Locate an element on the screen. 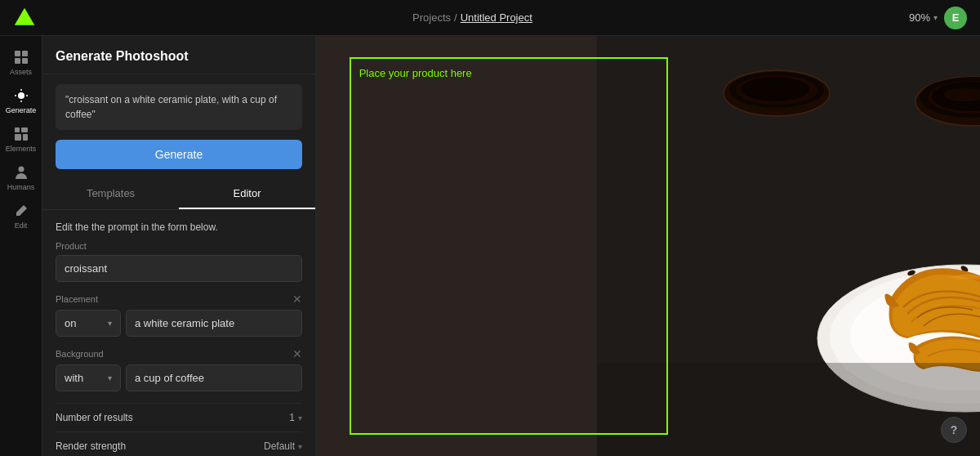 The width and height of the screenshot is (980, 456). elements-icon is located at coordinates (21, 134).